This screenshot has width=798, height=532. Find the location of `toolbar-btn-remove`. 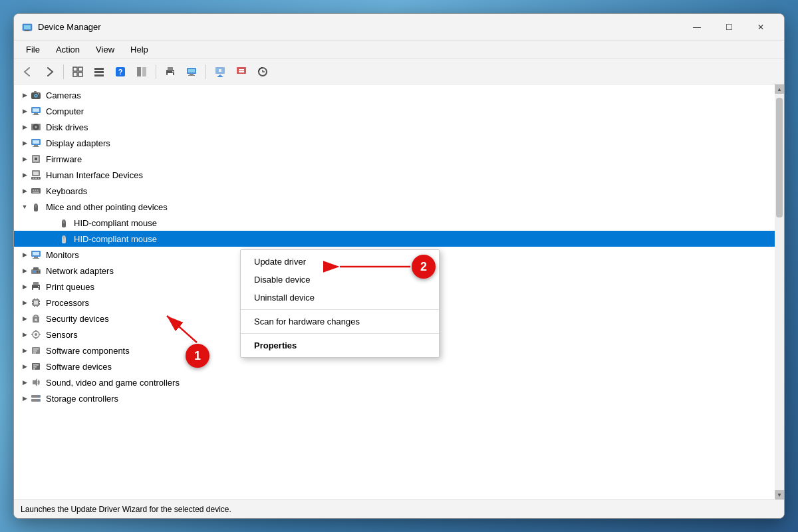

toolbar-btn-remove is located at coordinates (241, 72).